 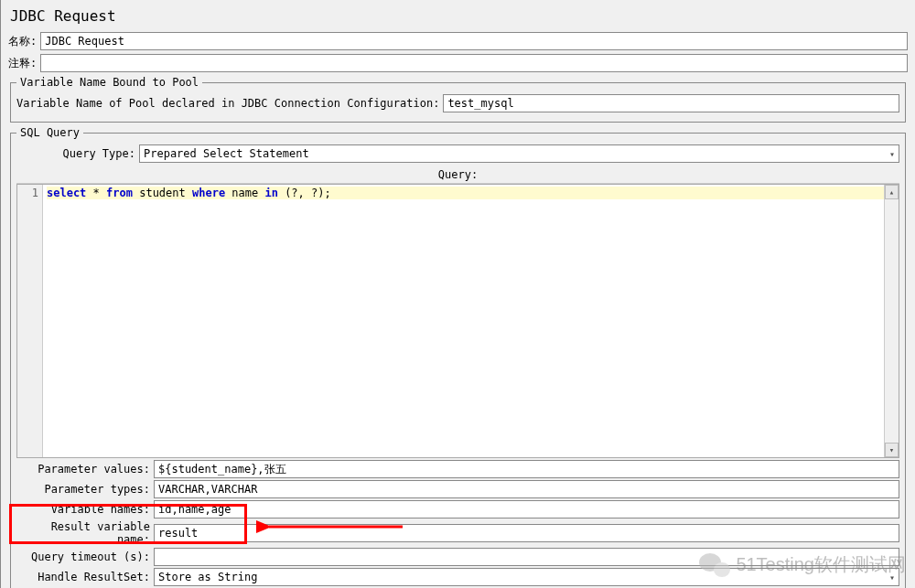 What do you see at coordinates (527, 469) in the screenshot?
I see `param-values-input` at bounding box center [527, 469].